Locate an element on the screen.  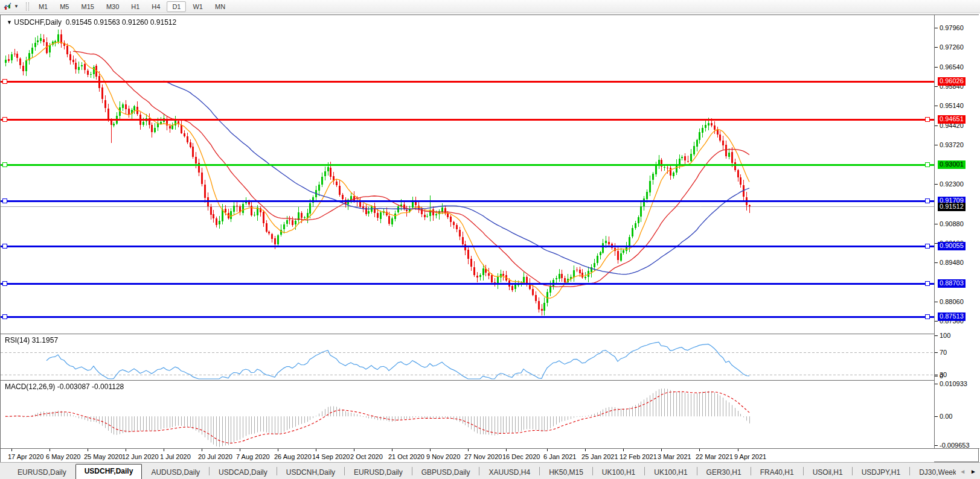
tab-scroll-right-icon: ► is located at coordinates (973, 472).